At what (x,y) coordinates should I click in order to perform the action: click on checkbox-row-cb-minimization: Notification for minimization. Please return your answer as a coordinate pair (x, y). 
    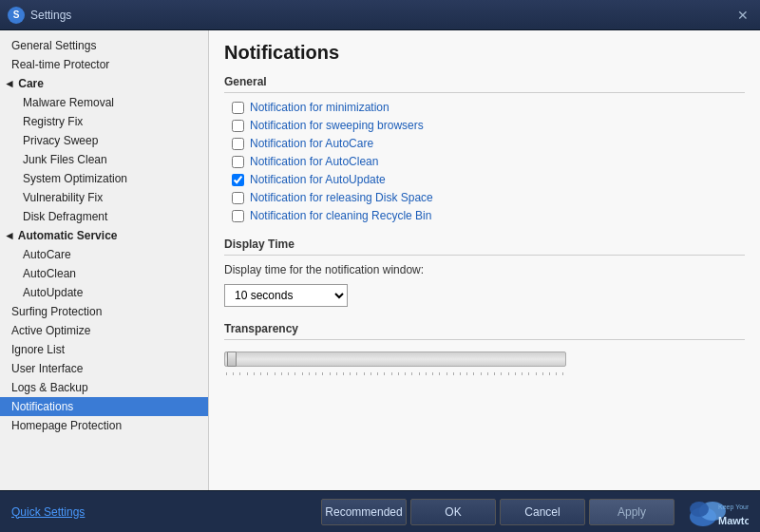
    Looking at the image, I should click on (488, 107).